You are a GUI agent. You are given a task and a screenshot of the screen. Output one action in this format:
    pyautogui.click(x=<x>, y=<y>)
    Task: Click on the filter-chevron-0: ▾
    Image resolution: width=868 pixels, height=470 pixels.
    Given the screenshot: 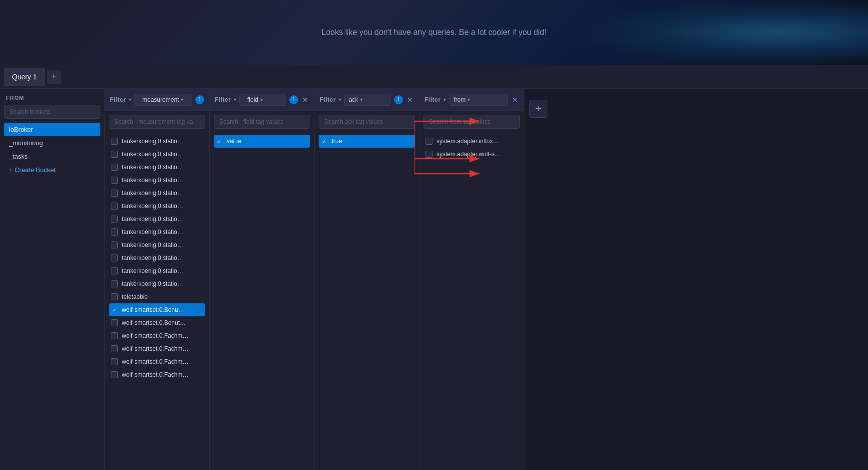 What is the action you would take?
    pyautogui.click(x=130, y=100)
    